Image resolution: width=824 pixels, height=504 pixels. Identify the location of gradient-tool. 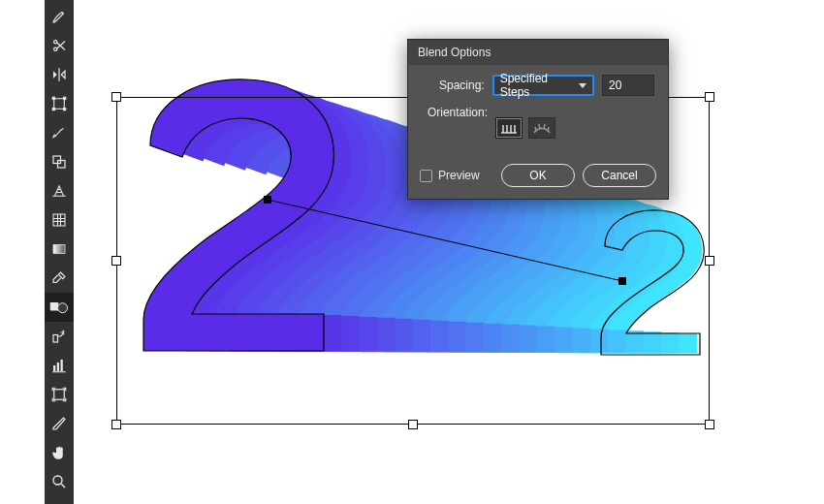
(59, 249).